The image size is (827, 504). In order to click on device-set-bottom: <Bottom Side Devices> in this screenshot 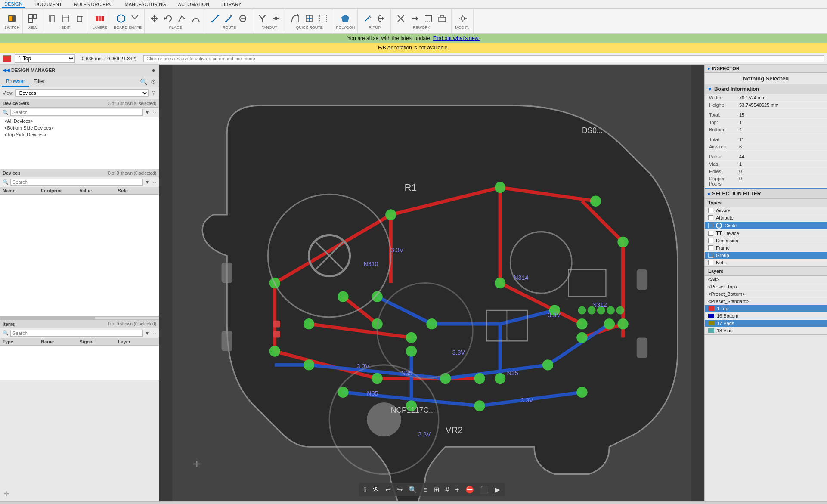, I will do `click(79, 128)`.